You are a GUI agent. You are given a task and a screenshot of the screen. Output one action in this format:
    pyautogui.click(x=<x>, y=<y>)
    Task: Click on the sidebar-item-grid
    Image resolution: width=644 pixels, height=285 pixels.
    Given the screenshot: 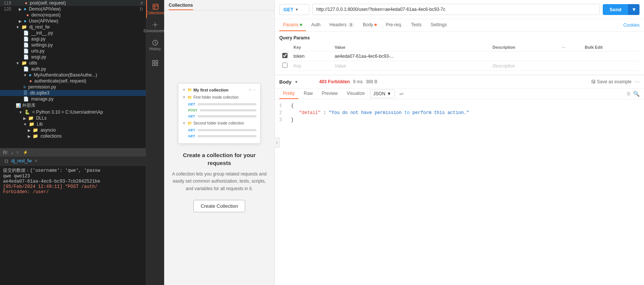 What is the action you would take?
    pyautogui.click(x=155, y=63)
    